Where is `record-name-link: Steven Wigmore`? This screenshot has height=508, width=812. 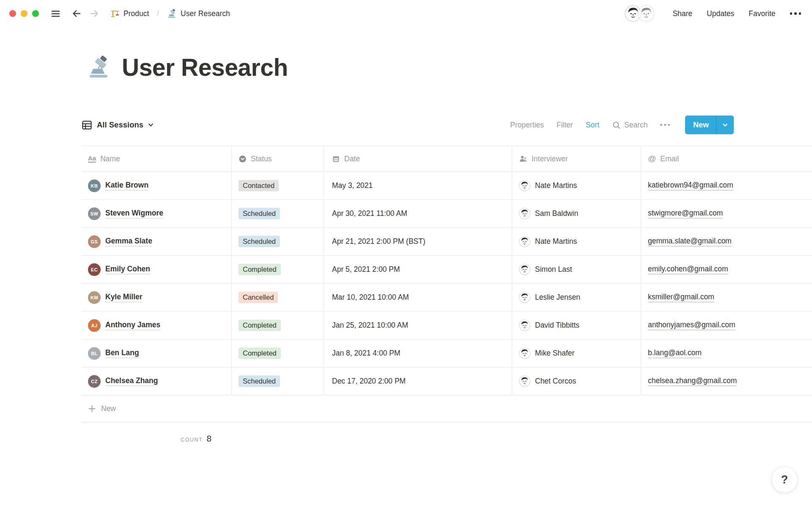 record-name-link: Steven Wigmore is located at coordinates (134, 213).